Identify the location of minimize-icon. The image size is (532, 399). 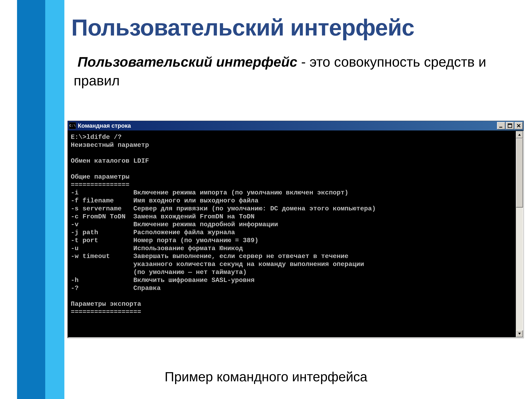
(501, 126).